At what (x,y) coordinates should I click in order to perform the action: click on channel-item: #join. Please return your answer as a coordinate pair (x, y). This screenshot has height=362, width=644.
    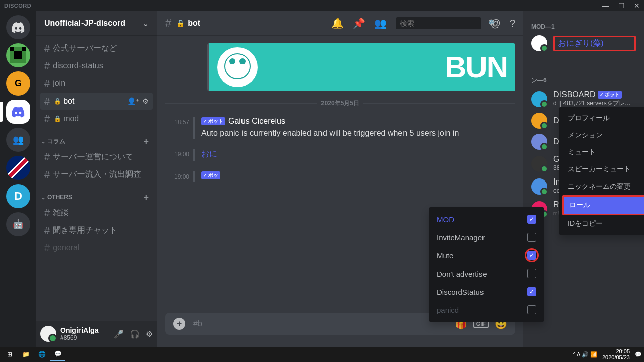
    Looking at the image, I should click on (97, 83).